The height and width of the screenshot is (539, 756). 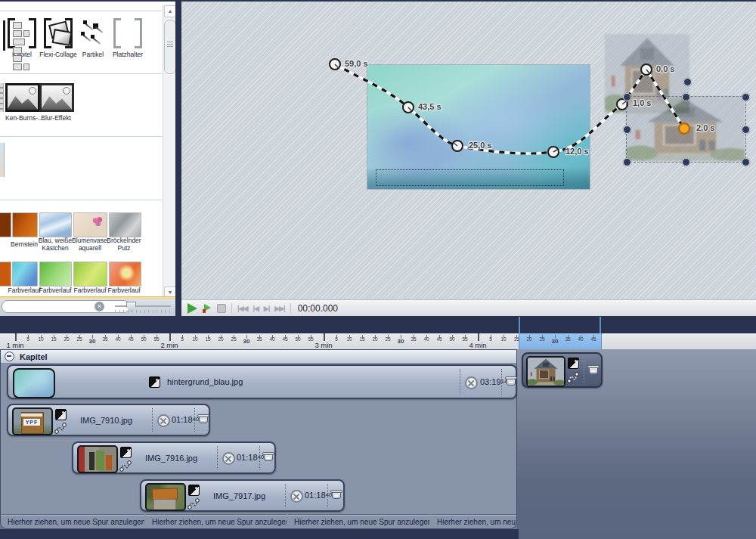 What do you see at coordinates (93, 38) in the screenshot?
I see `tool-item-partikel: Partikel` at bounding box center [93, 38].